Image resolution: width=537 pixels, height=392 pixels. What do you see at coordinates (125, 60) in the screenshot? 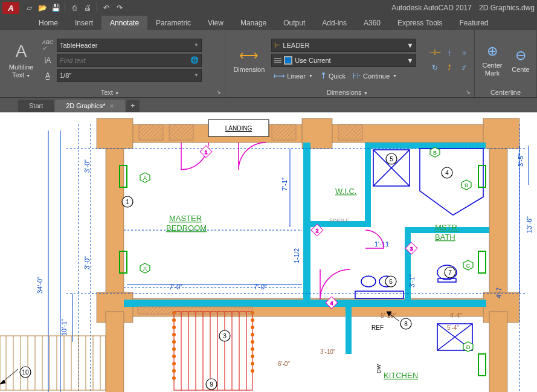
I see `find-text-field` at bounding box center [125, 60].